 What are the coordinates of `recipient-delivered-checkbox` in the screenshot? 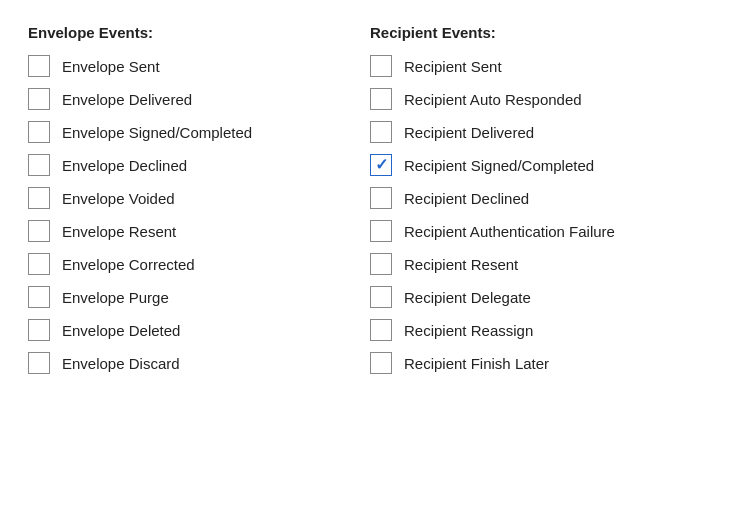 It's located at (381, 132).